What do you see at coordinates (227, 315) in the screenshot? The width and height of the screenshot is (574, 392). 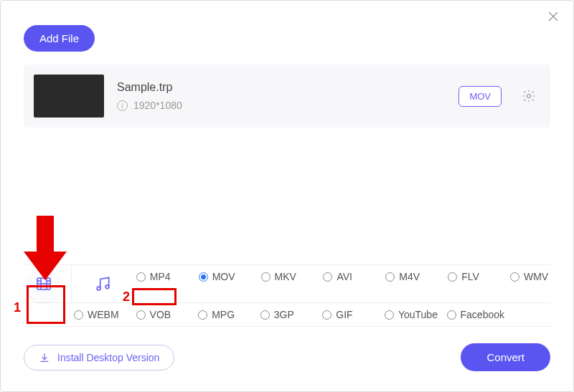 I see `format-option-mpg: MPG` at bounding box center [227, 315].